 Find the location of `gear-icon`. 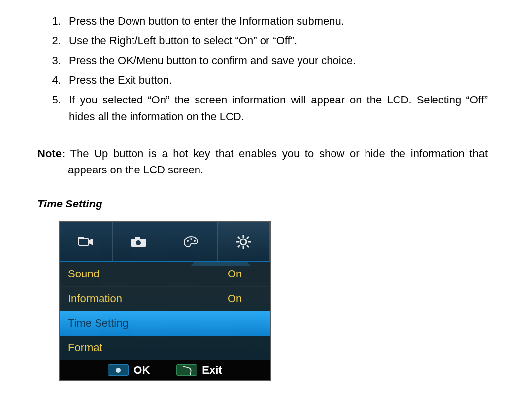

gear-icon is located at coordinates (243, 242).